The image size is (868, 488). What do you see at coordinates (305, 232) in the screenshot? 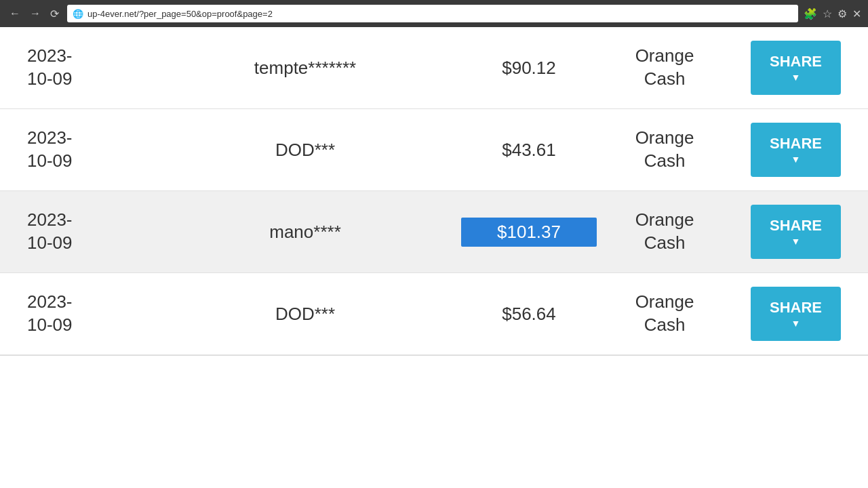
I see `username-cell: mano****` at bounding box center [305, 232].